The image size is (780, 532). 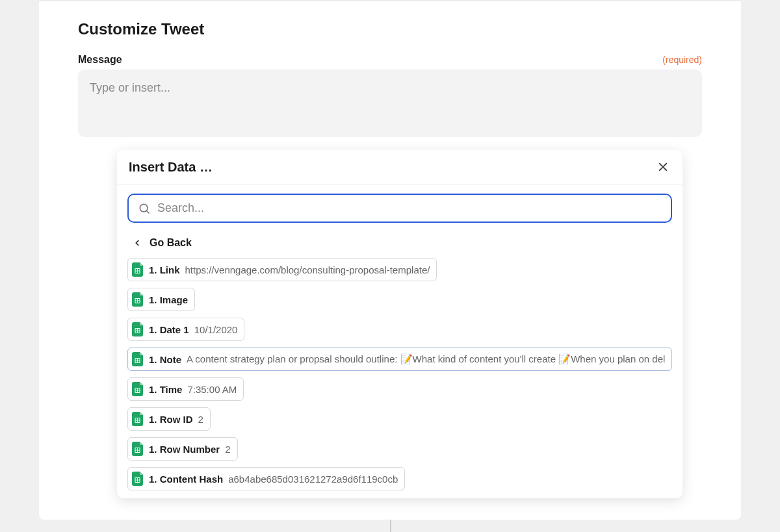 What do you see at coordinates (165, 390) in the screenshot?
I see `data-item-label: 1. Time` at bounding box center [165, 390].